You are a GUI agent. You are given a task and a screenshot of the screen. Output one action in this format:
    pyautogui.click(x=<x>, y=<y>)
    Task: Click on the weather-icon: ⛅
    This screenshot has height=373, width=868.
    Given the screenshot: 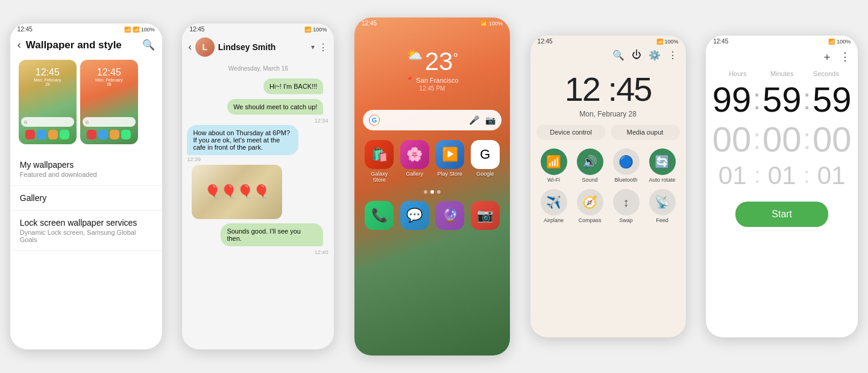 What is the action you would take?
    pyautogui.click(x=415, y=55)
    